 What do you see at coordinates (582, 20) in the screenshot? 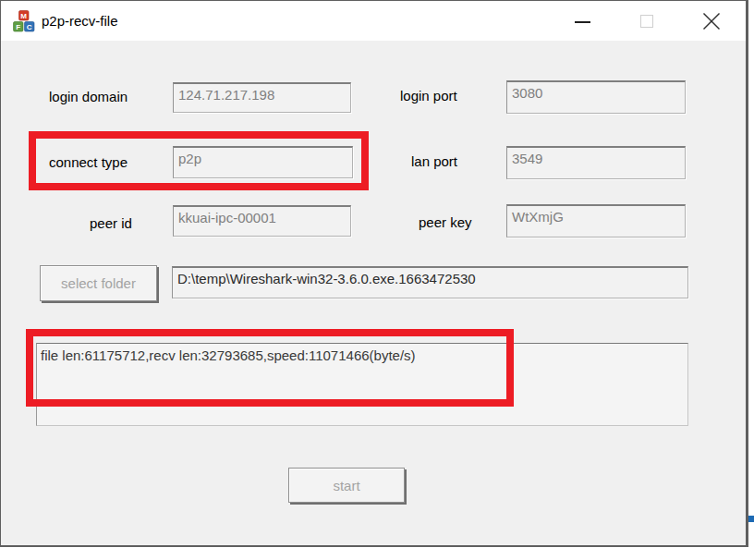
I see `minimize-button` at bounding box center [582, 20].